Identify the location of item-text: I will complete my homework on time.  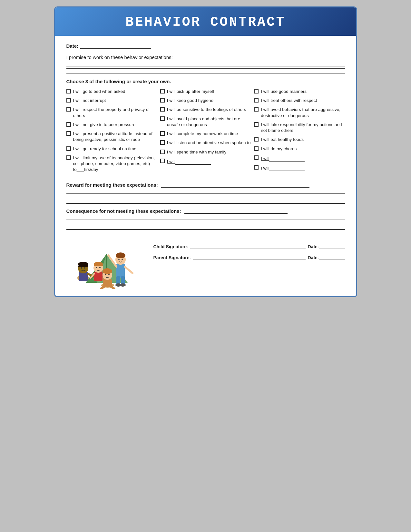
(209, 134).